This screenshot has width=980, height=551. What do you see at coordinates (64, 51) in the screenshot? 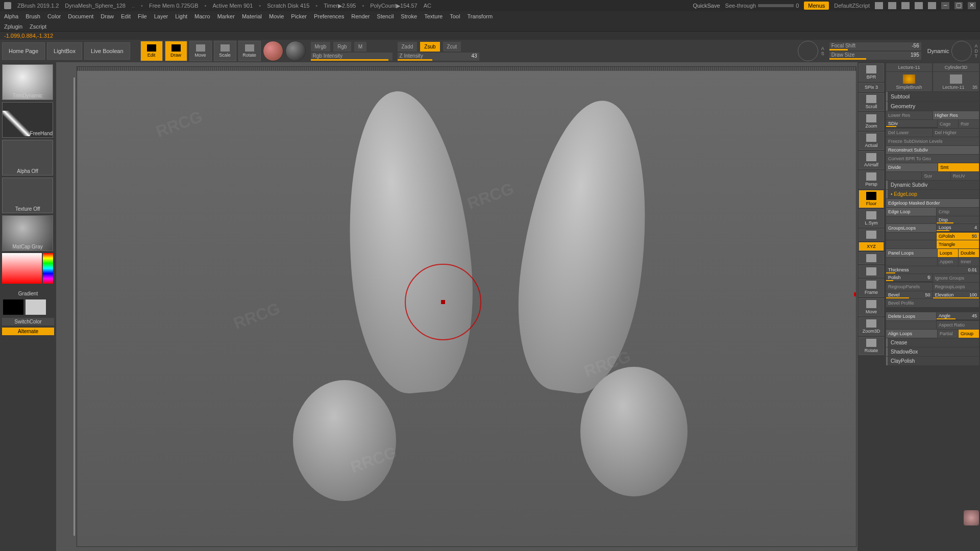
I see `lightbox-button: LightBox` at bounding box center [64, 51].